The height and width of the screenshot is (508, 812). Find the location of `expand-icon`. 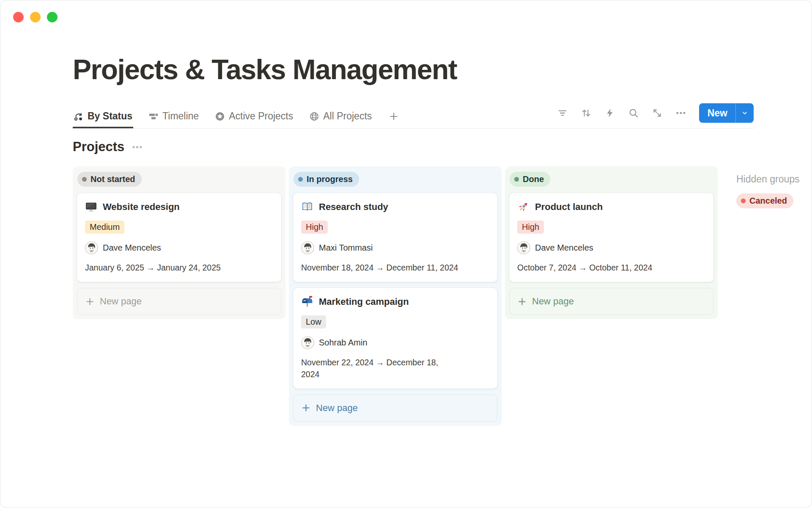

expand-icon is located at coordinates (657, 113).